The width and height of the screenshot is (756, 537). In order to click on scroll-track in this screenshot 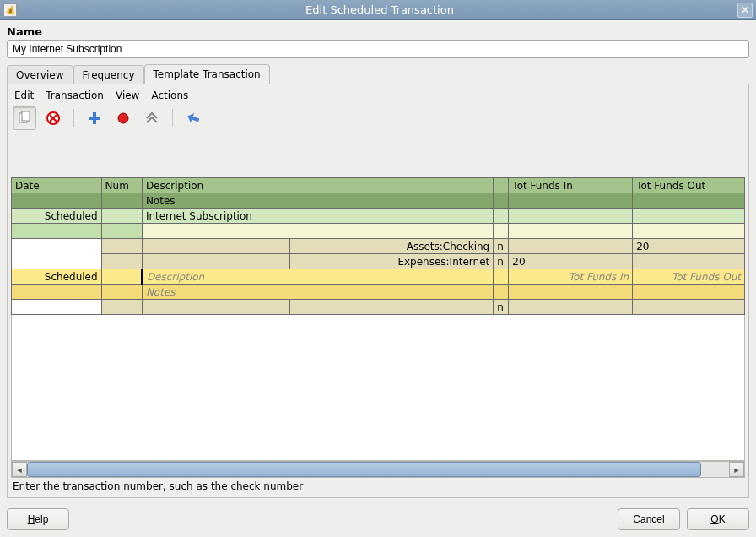, I will do `click(378, 469)`.